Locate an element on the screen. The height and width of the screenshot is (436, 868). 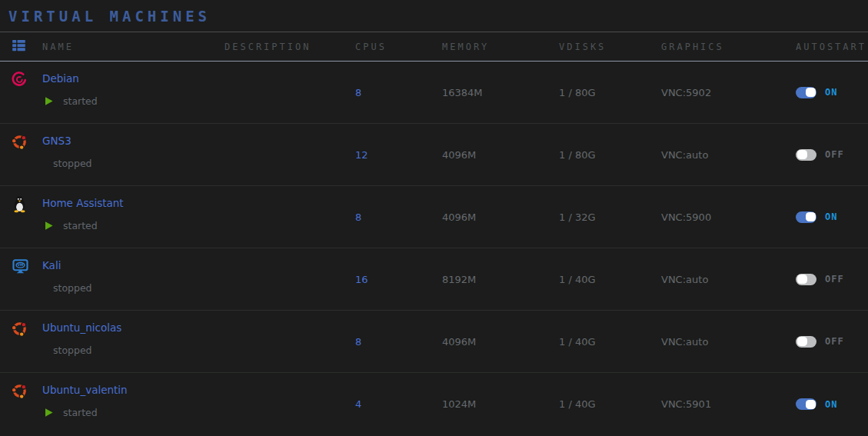
vm-graphics: VNC:5901 is located at coordinates (729, 404).